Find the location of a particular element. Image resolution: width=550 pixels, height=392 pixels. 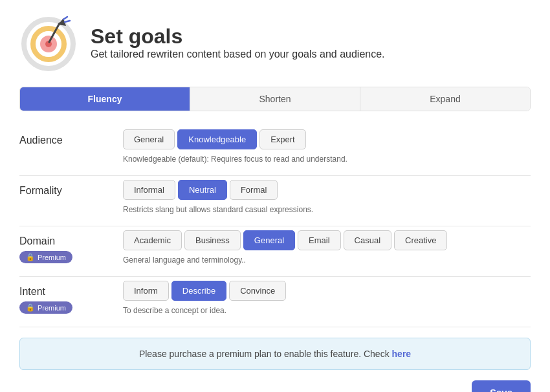

page-header: Set goals Get tailored rewriten content … is located at coordinates (275, 42).